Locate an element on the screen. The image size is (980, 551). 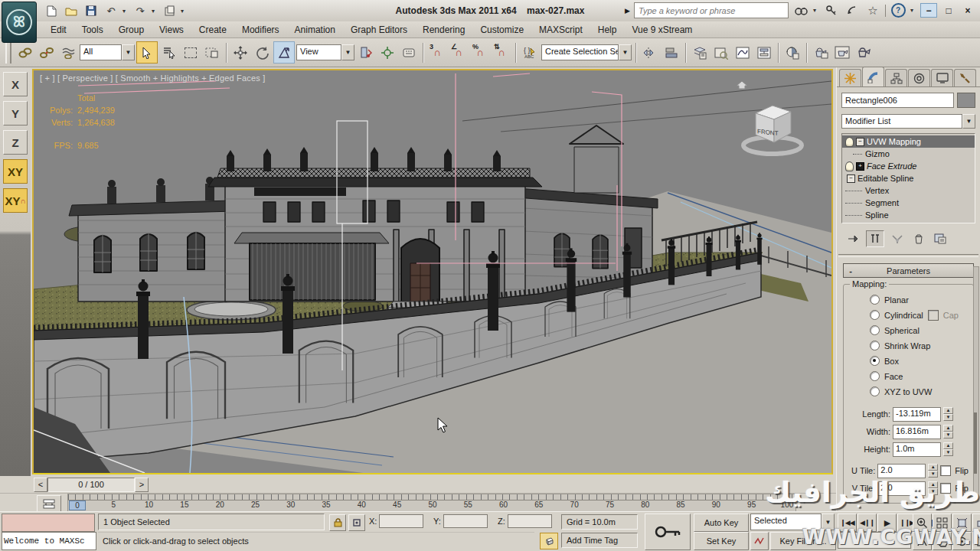
menu-tools: Tools is located at coordinates (93, 29).